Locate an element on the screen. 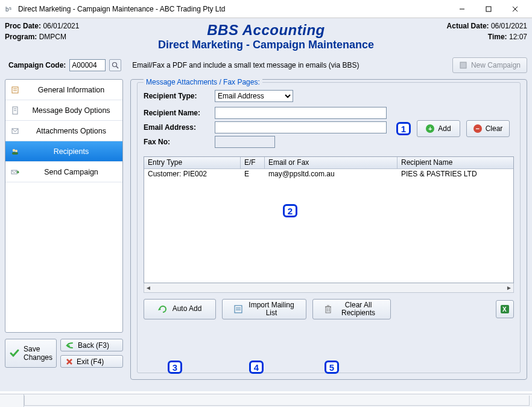 Image resolution: width=532 pixels, height=407 pixels. nav-message-body-options: Message Body Options is located at coordinates (64, 111).